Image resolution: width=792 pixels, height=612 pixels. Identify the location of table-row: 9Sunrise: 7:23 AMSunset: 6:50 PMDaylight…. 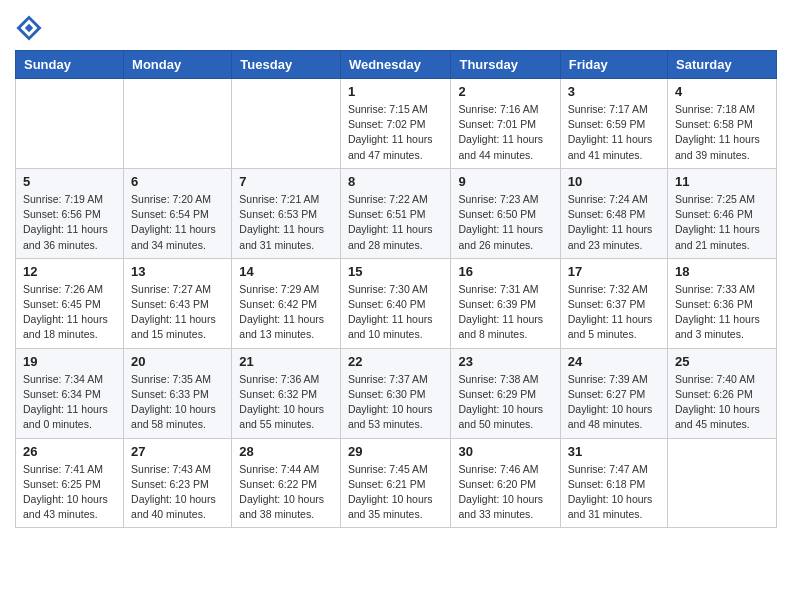
(506, 213).